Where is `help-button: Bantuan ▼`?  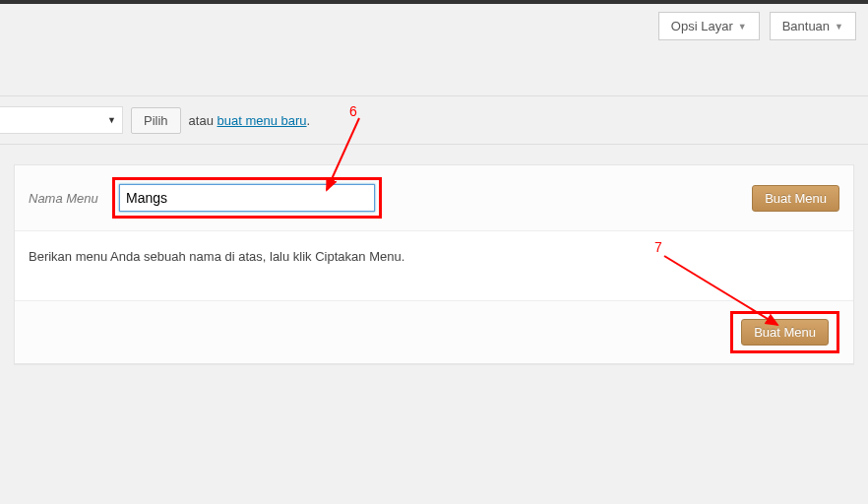 help-button: Bantuan ▼ is located at coordinates (813, 26).